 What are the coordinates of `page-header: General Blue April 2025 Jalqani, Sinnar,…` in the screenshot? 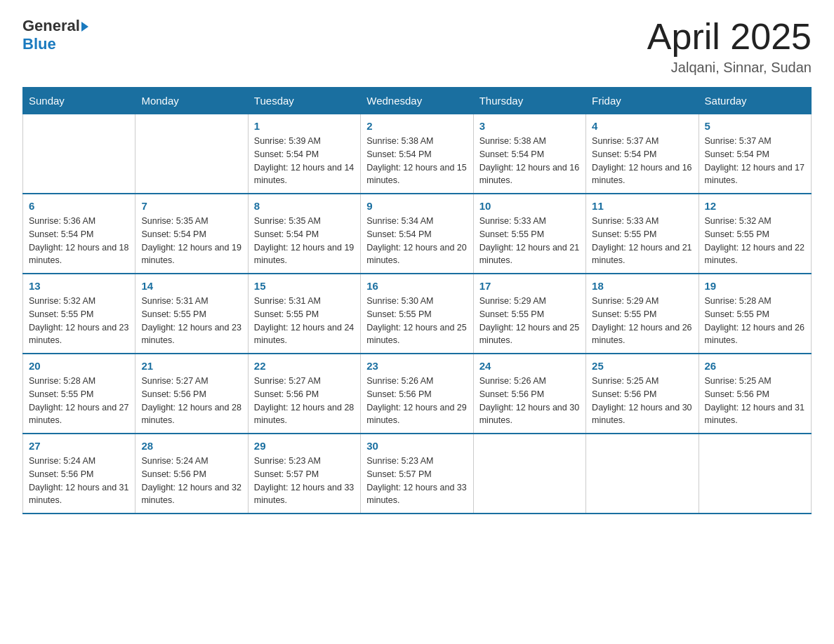 It's located at (417, 46).